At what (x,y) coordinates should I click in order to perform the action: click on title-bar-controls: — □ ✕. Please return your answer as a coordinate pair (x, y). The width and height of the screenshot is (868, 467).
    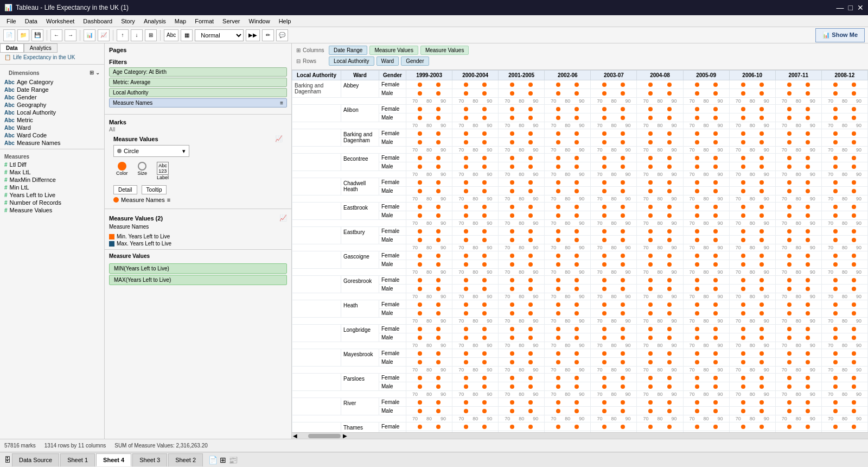
    Looking at the image, I should click on (850, 8).